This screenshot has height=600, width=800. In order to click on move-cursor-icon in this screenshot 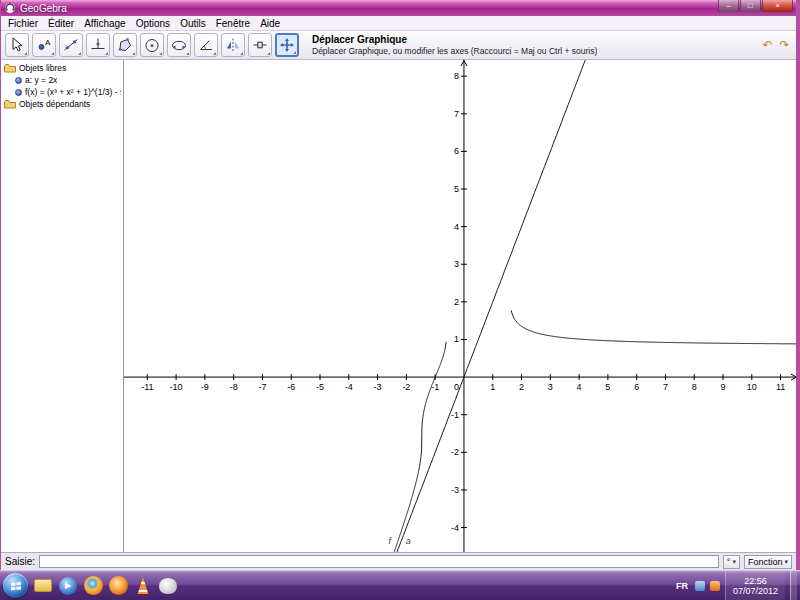, I will do `click(17, 45)`.